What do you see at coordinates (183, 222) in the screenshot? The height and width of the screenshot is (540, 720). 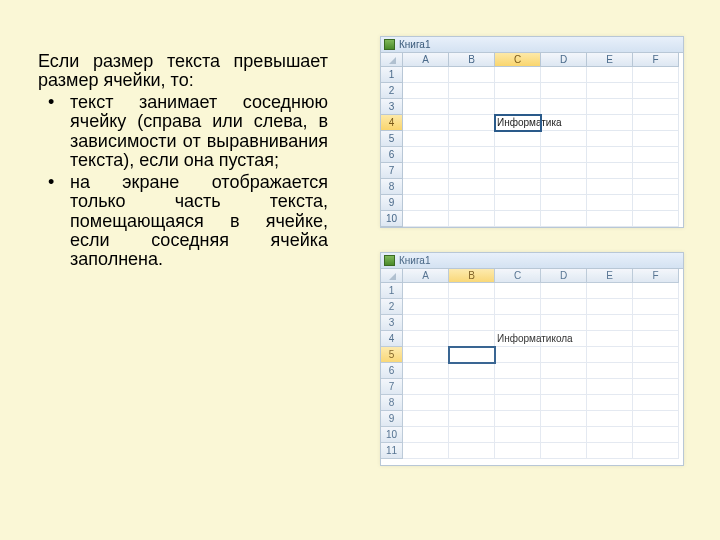 I see `bullet-2: на экране отображается только часть текс…` at bounding box center [183, 222].